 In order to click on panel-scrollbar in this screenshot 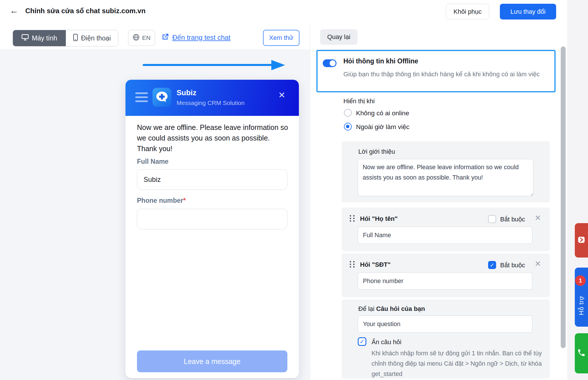, I will do `click(563, 197)`.